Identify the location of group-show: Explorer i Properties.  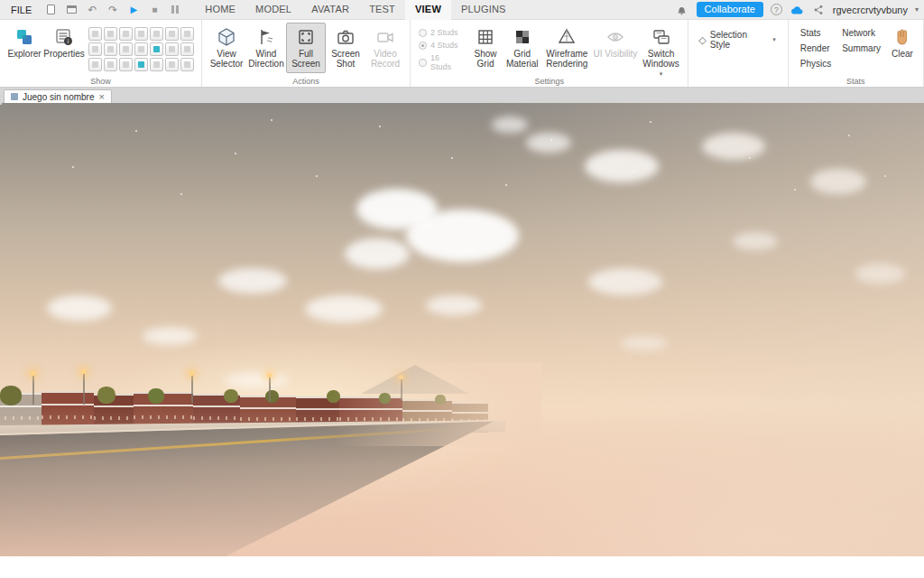
(101, 53).